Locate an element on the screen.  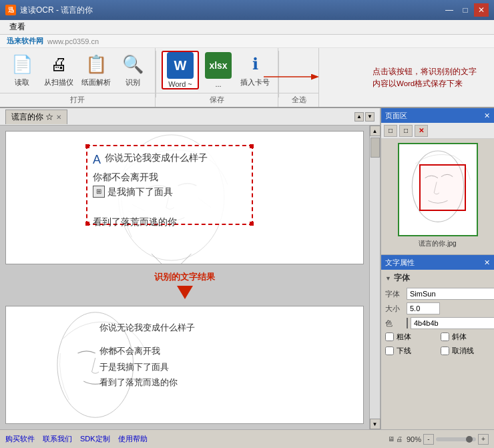
pages-panel-tools: □ □ ✕ is located at coordinates (438, 131).